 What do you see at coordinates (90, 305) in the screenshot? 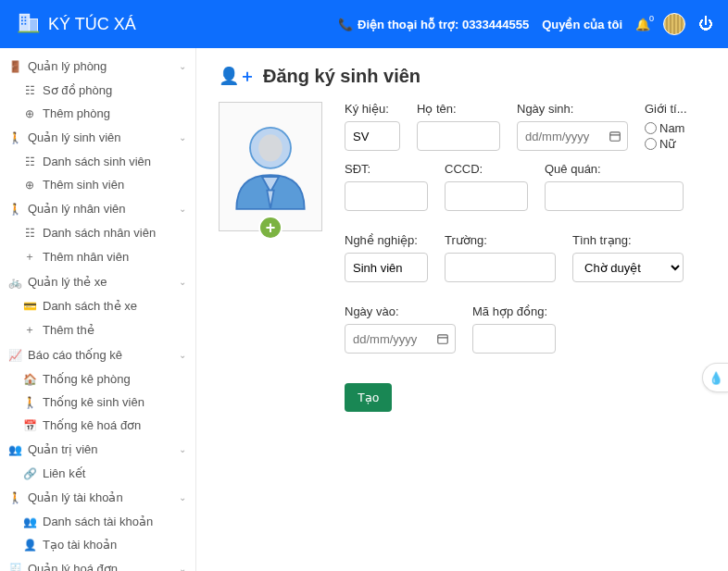
I see `menu-item-label: Danh sách thẻ xe` at bounding box center [90, 305].